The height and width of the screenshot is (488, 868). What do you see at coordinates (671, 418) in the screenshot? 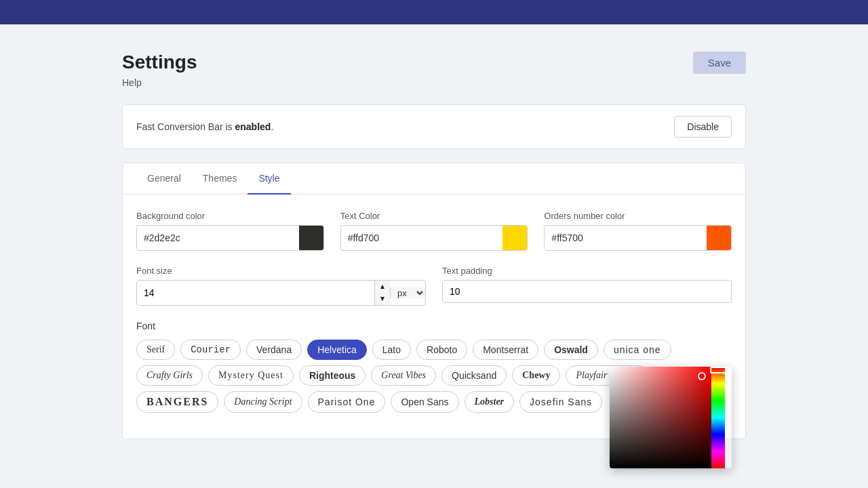
I see `color-picker-wrap` at bounding box center [671, 418].